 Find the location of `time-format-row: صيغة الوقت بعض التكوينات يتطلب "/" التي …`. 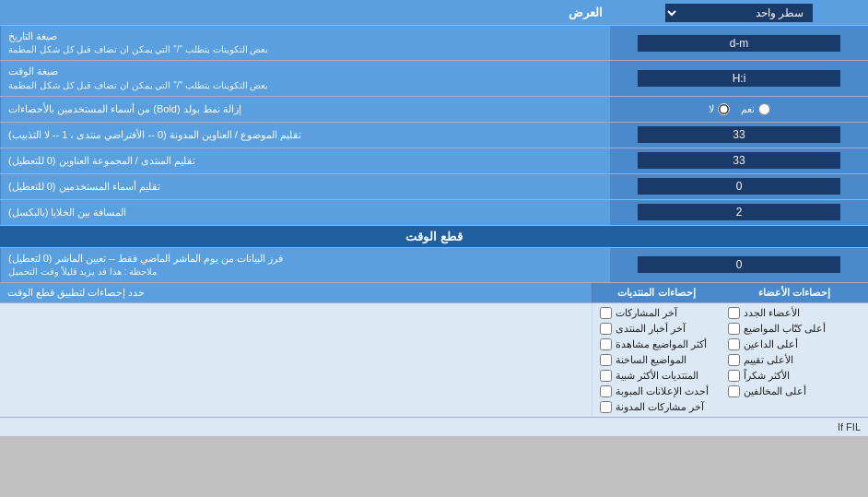

time-format-row: صيغة الوقت بعض التكوينات يتطلب "/" التي … is located at coordinates (434, 78).